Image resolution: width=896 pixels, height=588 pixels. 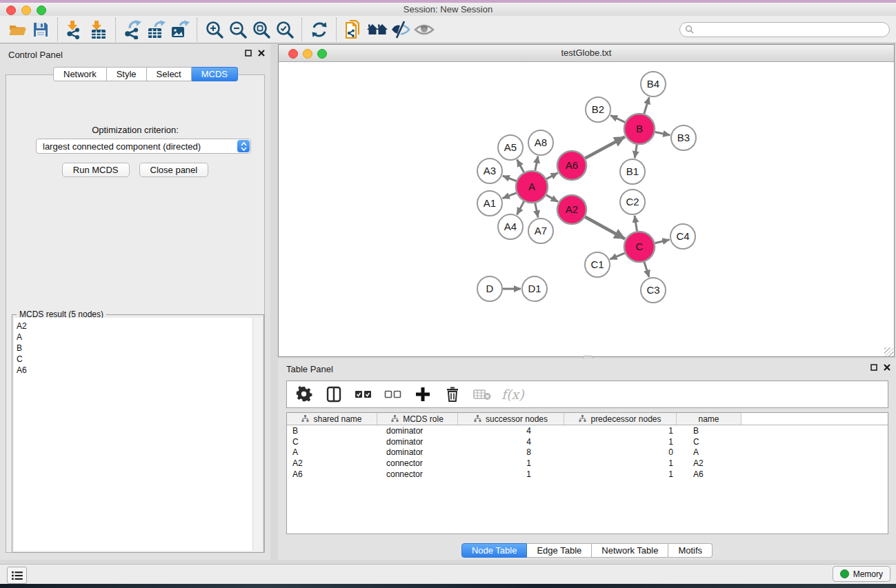 What do you see at coordinates (424, 30) in the screenshot?
I see `show-all-button` at bounding box center [424, 30].